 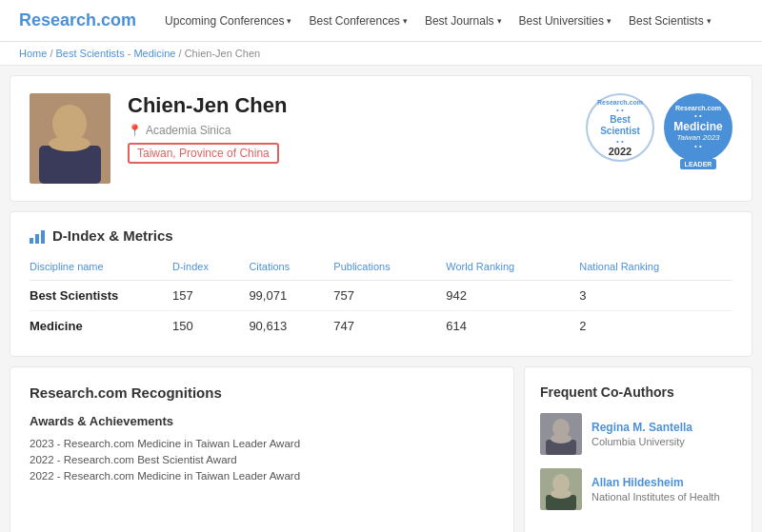 I want to click on row1-publications: 757, so click(x=390, y=296).